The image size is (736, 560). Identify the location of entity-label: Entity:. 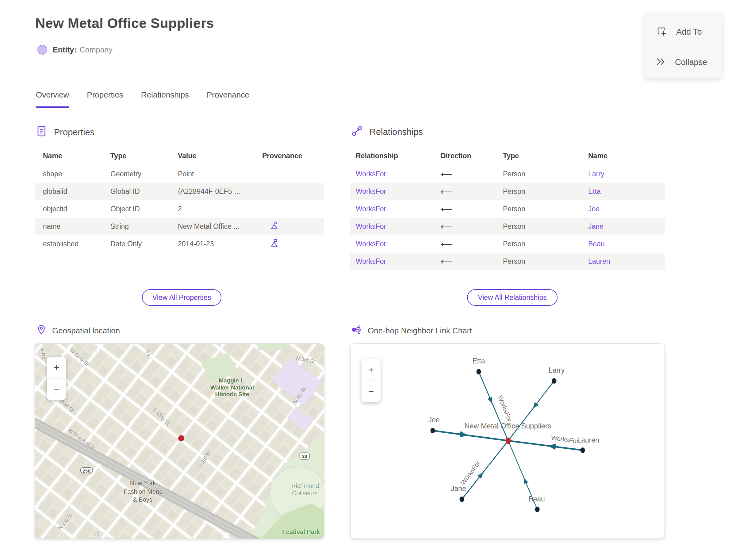
(65, 50).